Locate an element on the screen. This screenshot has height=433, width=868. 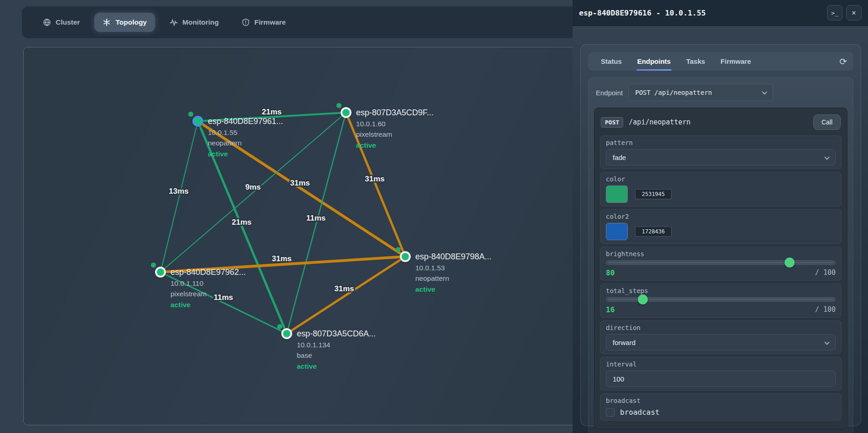
endpoint-selector-row: Endpoint POST /api/neopattern is located at coordinates (721, 95).